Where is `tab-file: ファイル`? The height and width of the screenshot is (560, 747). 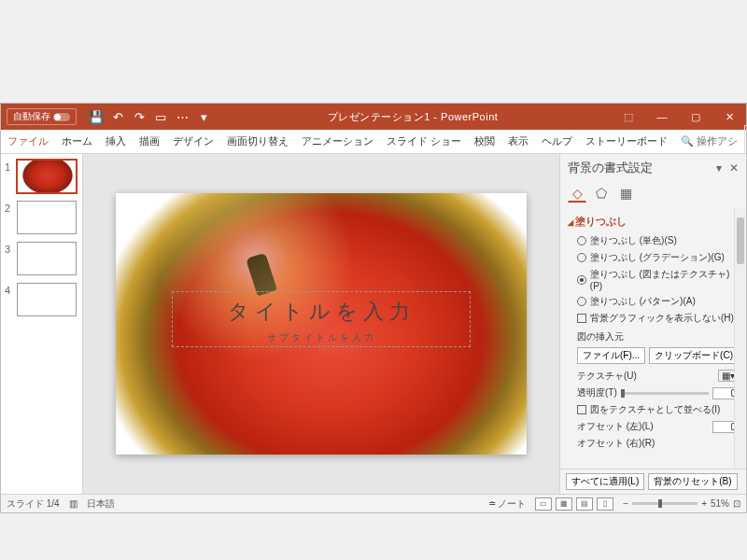
tab-file: ファイル is located at coordinates (28, 142).